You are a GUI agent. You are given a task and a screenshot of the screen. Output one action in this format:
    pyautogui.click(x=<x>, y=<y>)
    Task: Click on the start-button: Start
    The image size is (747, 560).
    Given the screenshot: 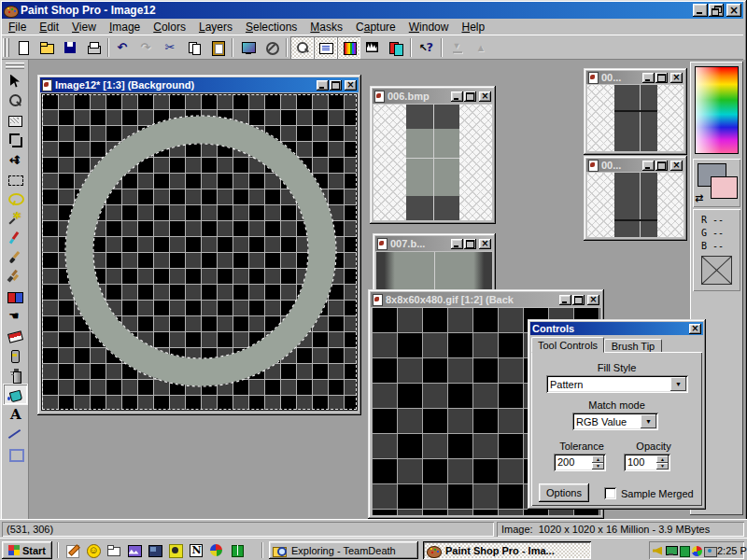 What is the action you would take?
    pyautogui.click(x=27, y=551)
    